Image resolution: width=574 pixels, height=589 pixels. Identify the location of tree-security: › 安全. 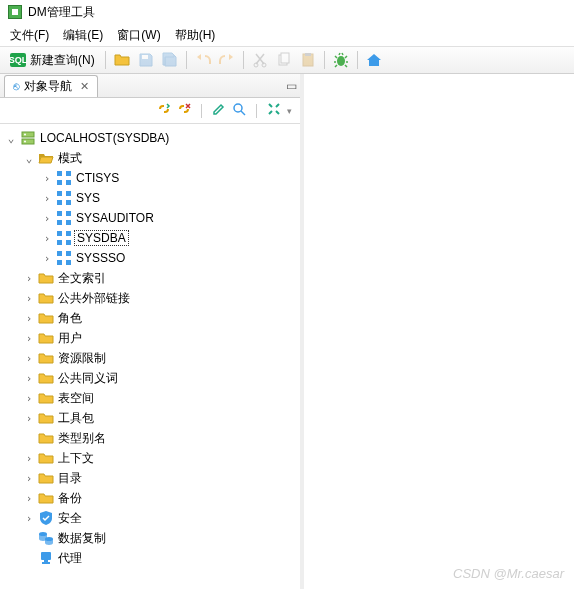
(150, 518).